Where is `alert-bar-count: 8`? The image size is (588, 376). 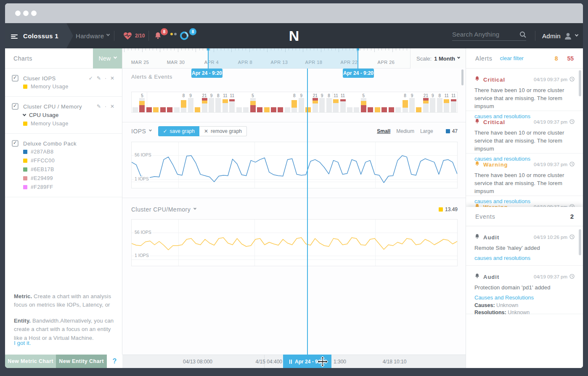
alert-bar-count: 8 is located at coordinates (218, 96).